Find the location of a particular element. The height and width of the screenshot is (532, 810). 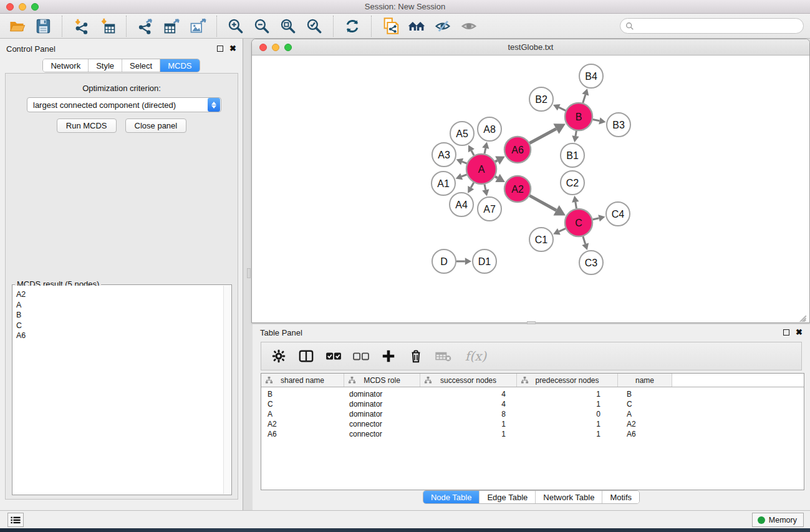

refresh-view-button is located at coordinates (352, 26).